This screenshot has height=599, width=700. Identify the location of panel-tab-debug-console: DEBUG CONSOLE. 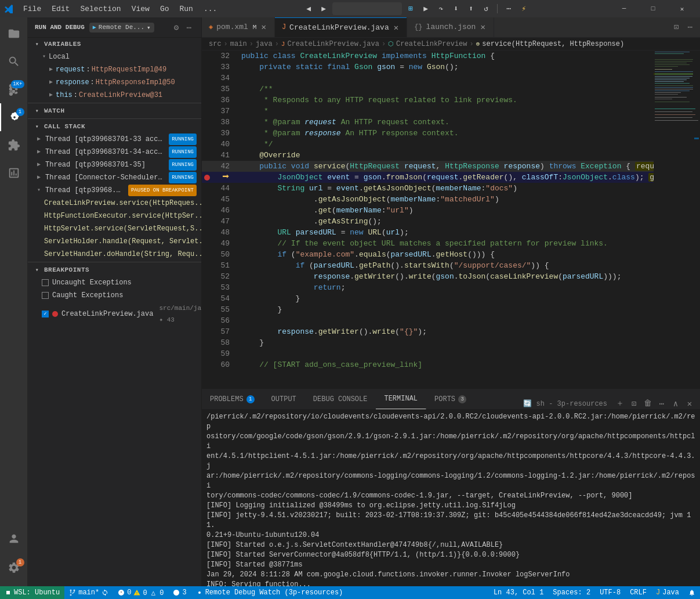
(341, 399).